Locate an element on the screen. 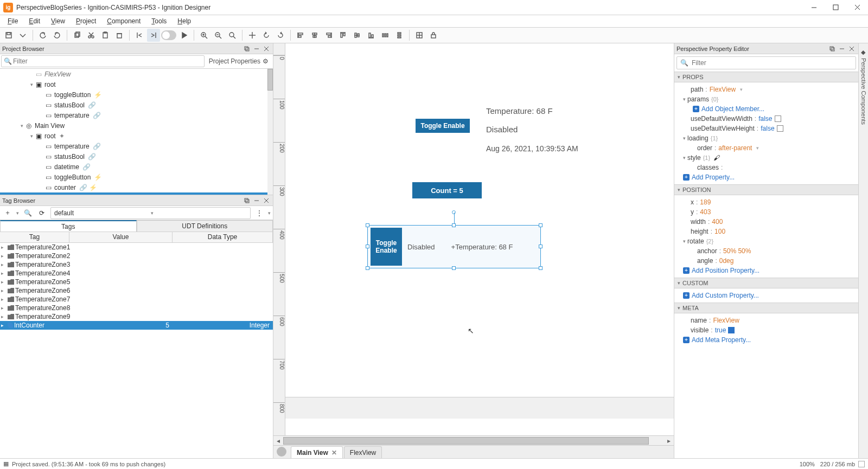  zoom-fit-icon is located at coordinates (232, 35).